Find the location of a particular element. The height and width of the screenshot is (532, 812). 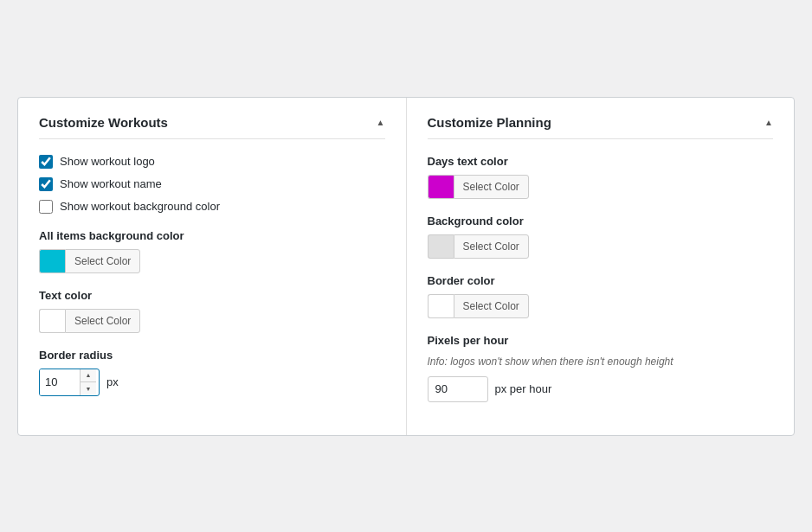

show-bg-color-checkbox is located at coordinates (46, 207).